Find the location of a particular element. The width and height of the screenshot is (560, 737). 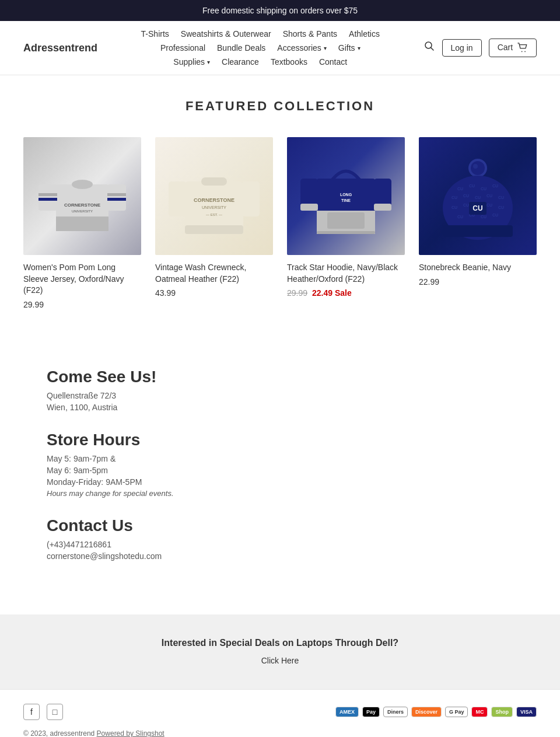

svg-text: — EST. — is located at coordinates (214, 215).